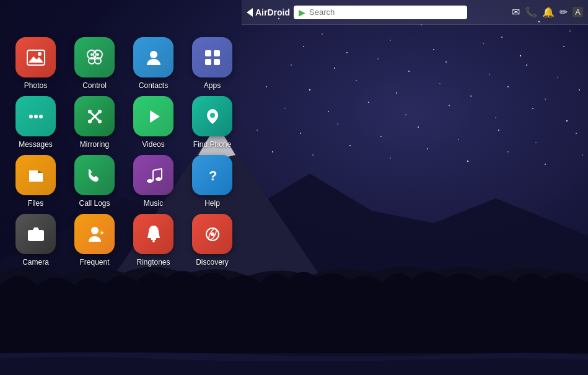 The width and height of the screenshot is (588, 375). What do you see at coordinates (94, 123) in the screenshot?
I see `app-item-mirroring: Mirroring` at bounding box center [94, 123].